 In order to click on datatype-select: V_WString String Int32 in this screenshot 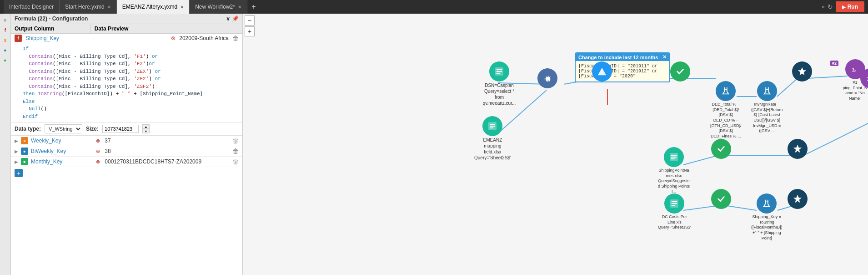, I will do `click(64, 129)`.